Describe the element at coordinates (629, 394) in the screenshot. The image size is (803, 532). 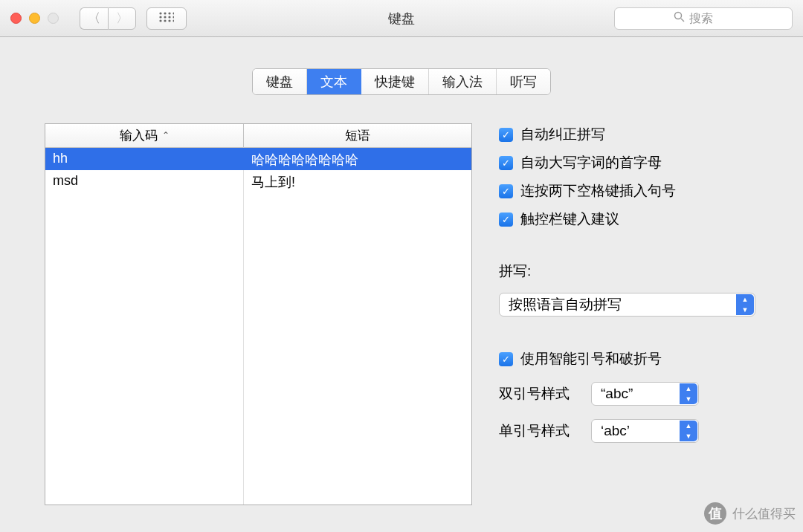
I see `double-quote-row: 双引号样式 “abc” ▲ ▼` at that location.